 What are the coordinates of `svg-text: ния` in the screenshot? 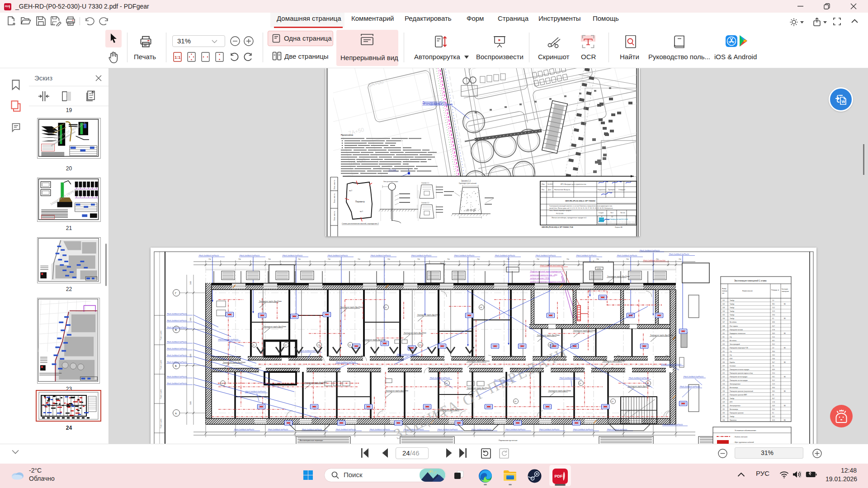 It's located at (723, 293).